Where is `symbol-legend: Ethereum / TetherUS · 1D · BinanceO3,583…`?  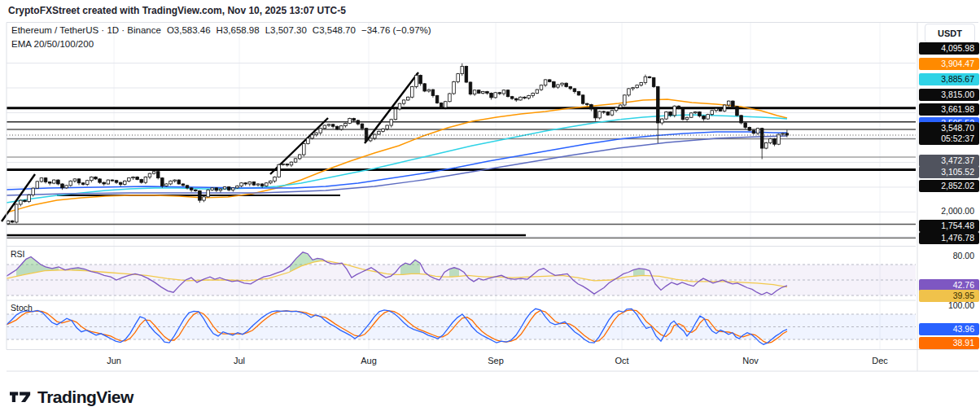 symbol-legend: Ethereum / TetherUS · 1D · BinanceO3,583… is located at coordinates (225, 30).